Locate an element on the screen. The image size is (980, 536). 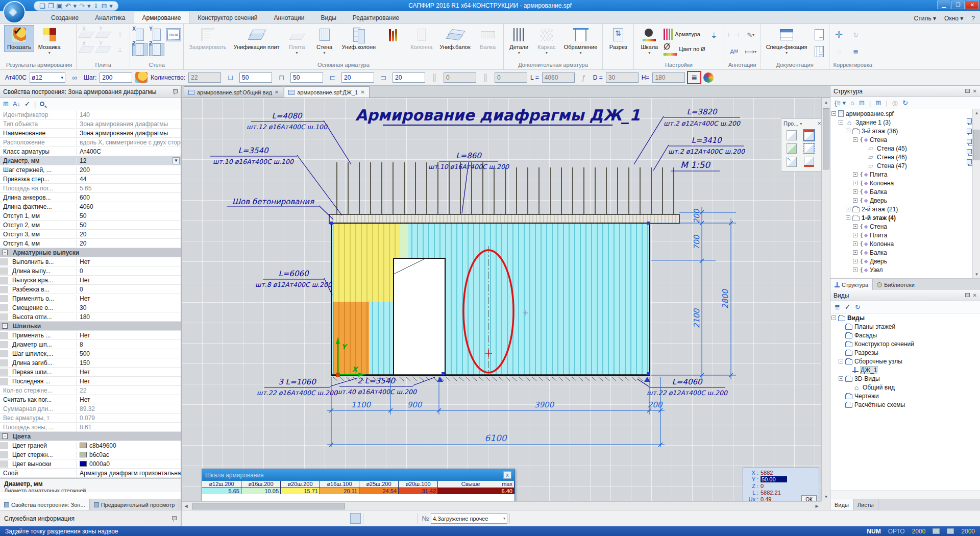
property-row: Считать как пог... Нет ▼ is located at coordinates (90, 400).